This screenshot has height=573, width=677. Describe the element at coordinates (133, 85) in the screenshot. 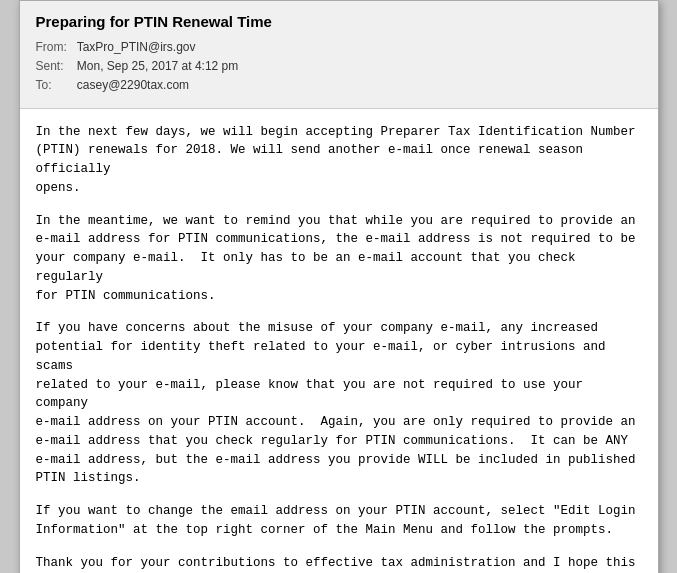

I see `to-value: casey@2290tax.com` at that location.